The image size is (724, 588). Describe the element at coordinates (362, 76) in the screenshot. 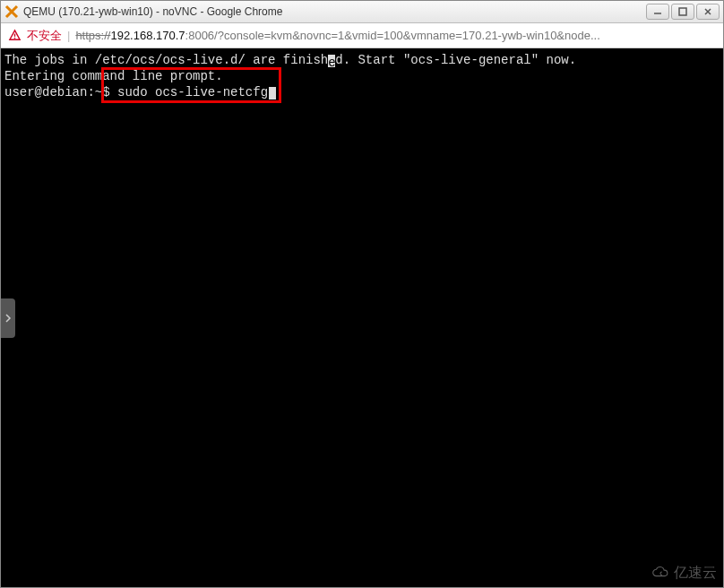

I see `terminal-line-2: Entering command line prompt.` at that location.